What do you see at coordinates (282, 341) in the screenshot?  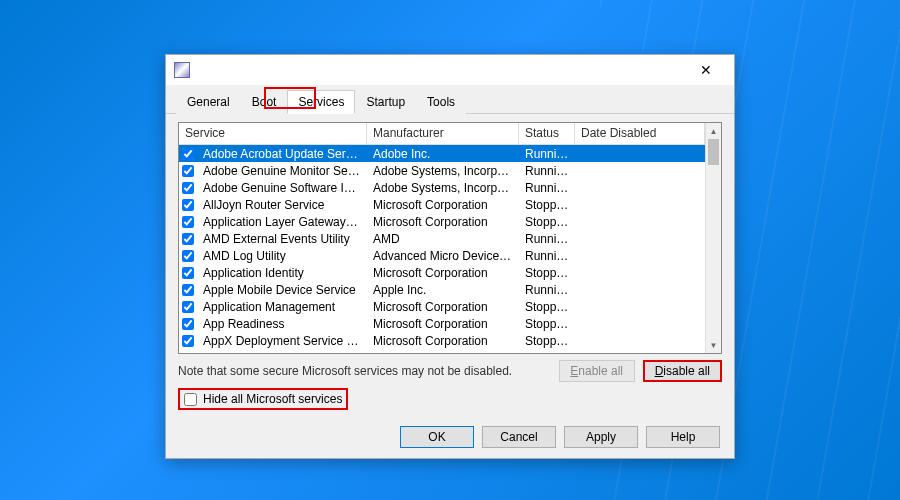 I see `cell-service: AppX Deployment Service (AppX...` at bounding box center [282, 341].